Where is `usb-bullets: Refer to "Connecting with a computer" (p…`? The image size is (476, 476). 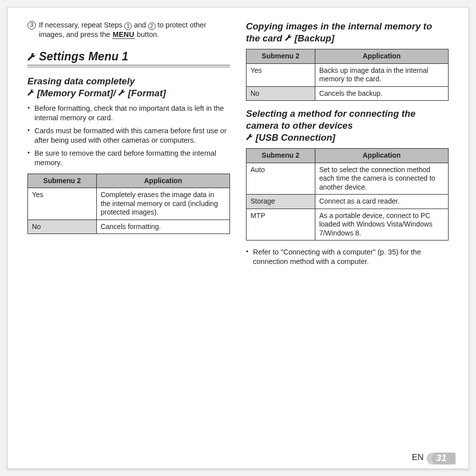
usb-bullets: Refer to "Connecting with a computer" (p… is located at coordinates (347, 257).